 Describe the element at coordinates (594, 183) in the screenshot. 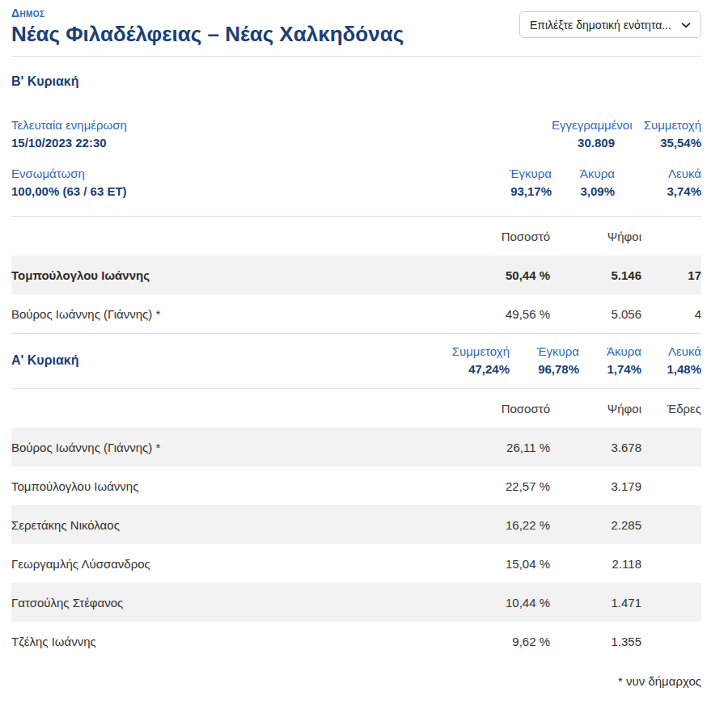

I see `valid-invalid-blank-grid: Έγκυρα Άκυρα Λευκά 93,17% 3,09% 3,74%` at that location.